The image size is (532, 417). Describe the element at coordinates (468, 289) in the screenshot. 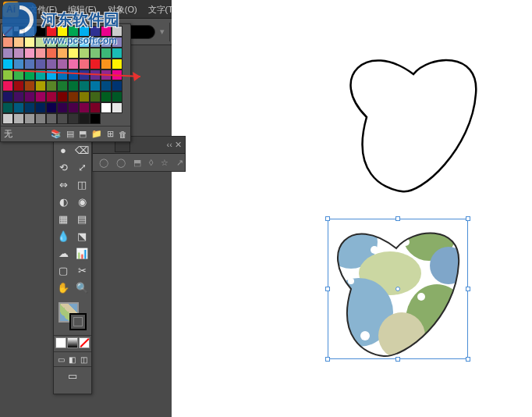

I see `handle-mid-right` at that location.